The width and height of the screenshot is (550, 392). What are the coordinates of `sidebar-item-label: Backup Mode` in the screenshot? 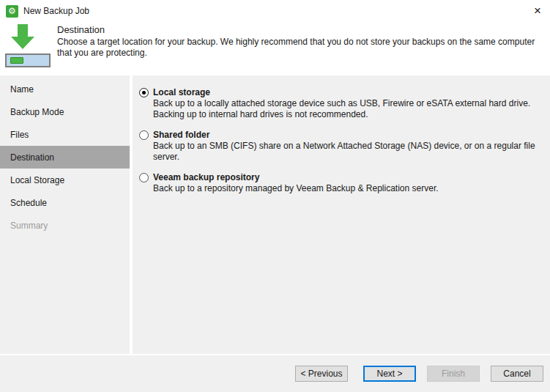 It's located at (37, 112).